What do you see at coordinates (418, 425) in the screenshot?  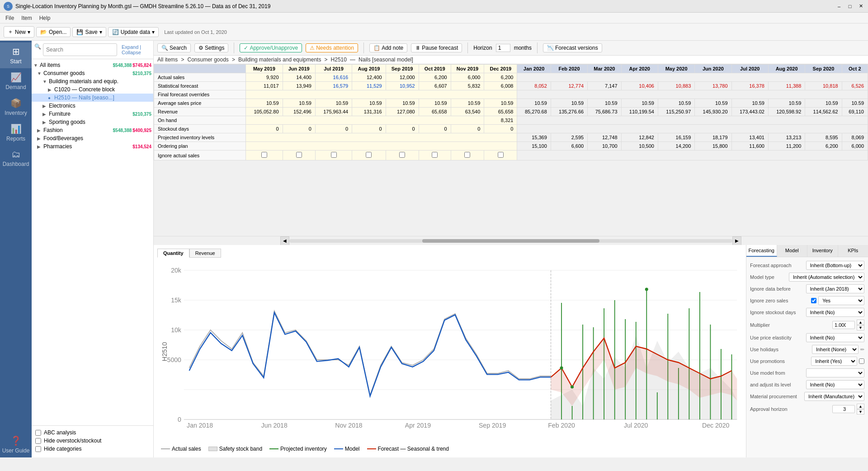 I see `x-label-apr2019: Apr 2019` at bounding box center [418, 425].